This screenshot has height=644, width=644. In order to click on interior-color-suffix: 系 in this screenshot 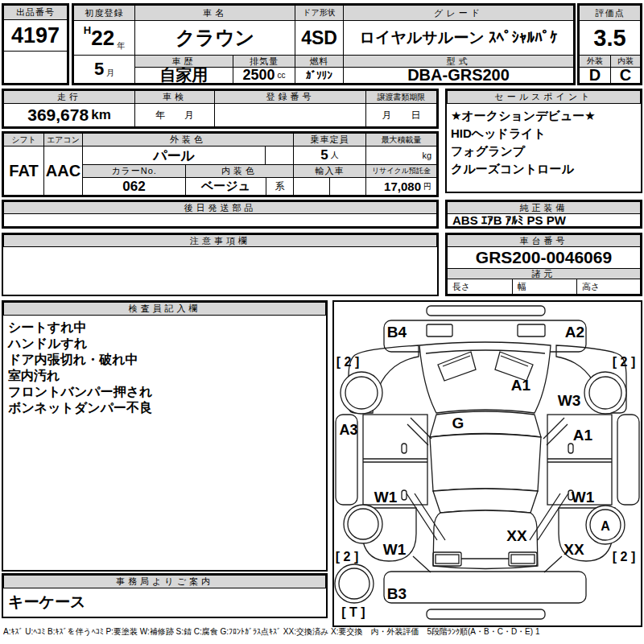, I will do `click(280, 187)`.